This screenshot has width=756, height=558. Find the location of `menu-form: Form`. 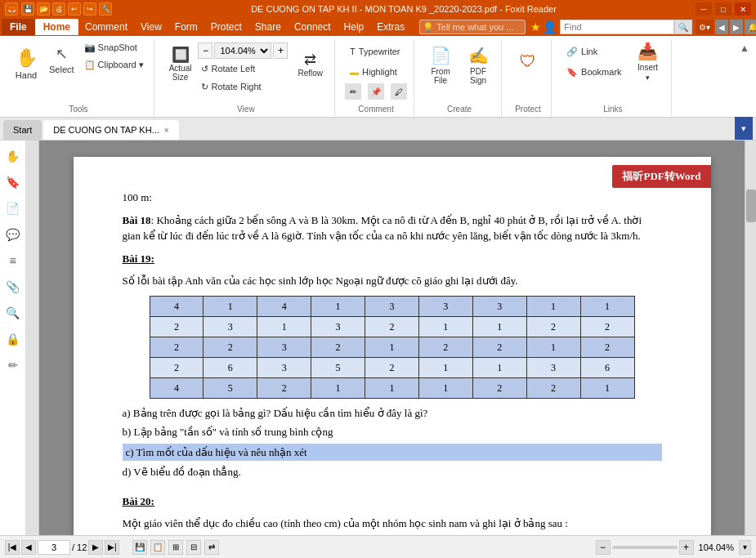

menu-form: Form is located at coordinates (186, 27).